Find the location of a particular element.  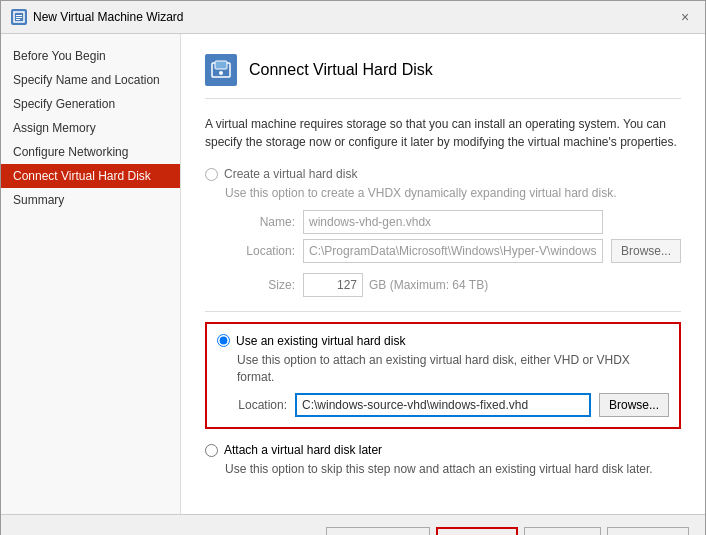

use-existing-label: Use an existing virtual hard disk is located at coordinates (320, 341).